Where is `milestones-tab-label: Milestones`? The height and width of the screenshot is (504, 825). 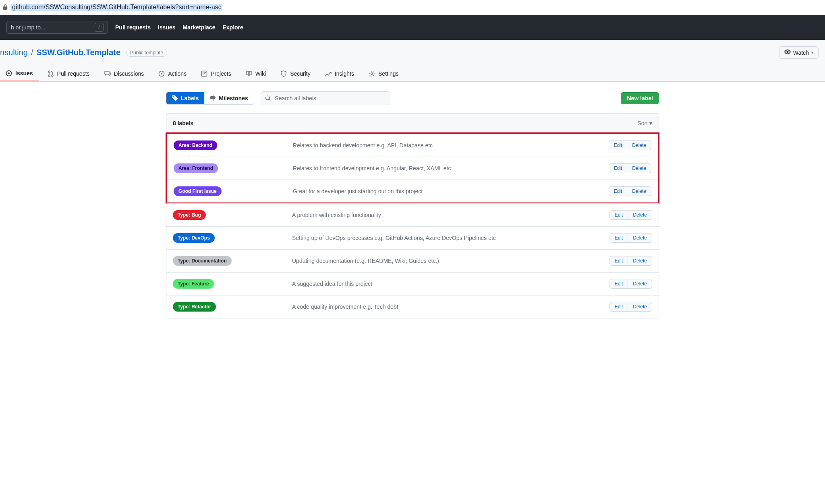 milestones-tab-label: Milestones is located at coordinates (233, 98).